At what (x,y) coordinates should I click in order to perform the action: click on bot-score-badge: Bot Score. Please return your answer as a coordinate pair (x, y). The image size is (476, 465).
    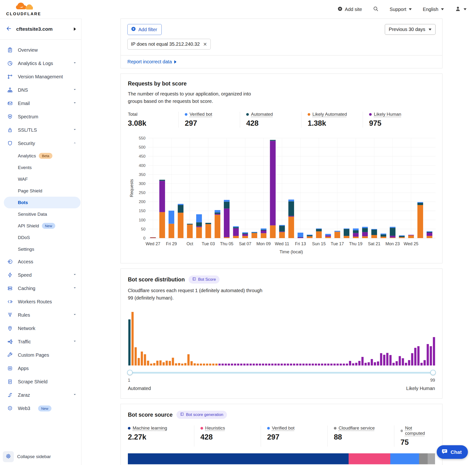
    Looking at the image, I should click on (204, 279).